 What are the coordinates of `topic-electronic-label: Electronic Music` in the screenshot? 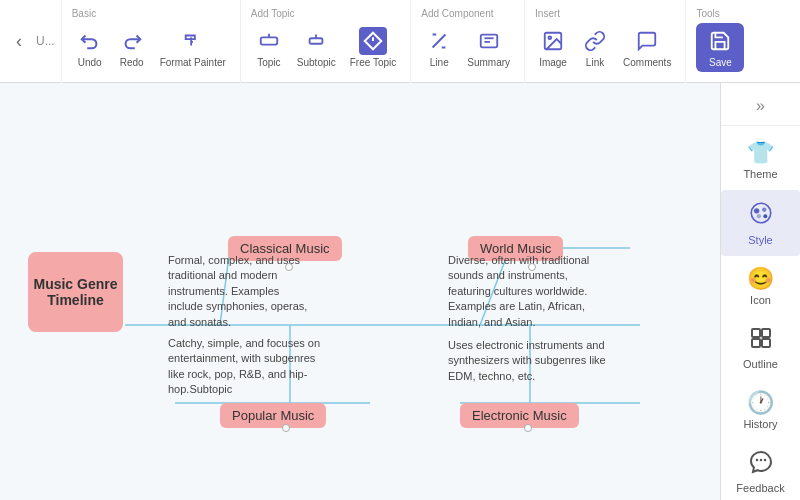 It's located at (520, 416).